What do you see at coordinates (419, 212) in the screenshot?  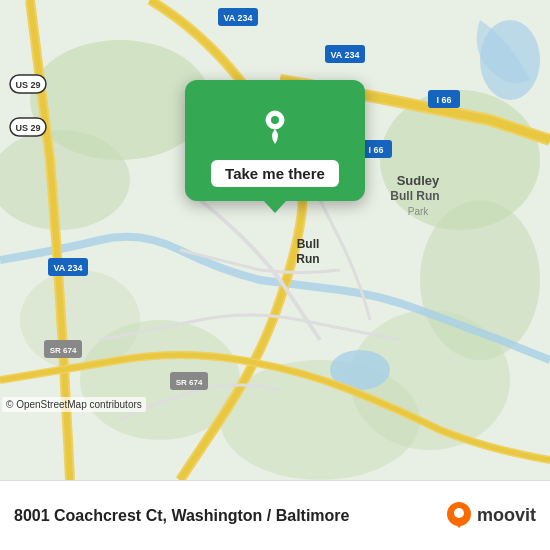 I see `svg-text: Park` at bounding box center [419, 212].